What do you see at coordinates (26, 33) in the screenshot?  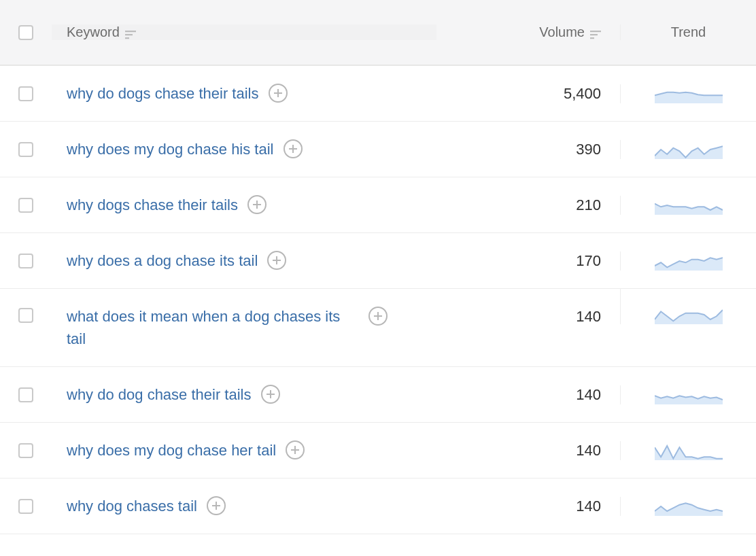 I see `select-all-checkbox` at bounding box center [26, 33].